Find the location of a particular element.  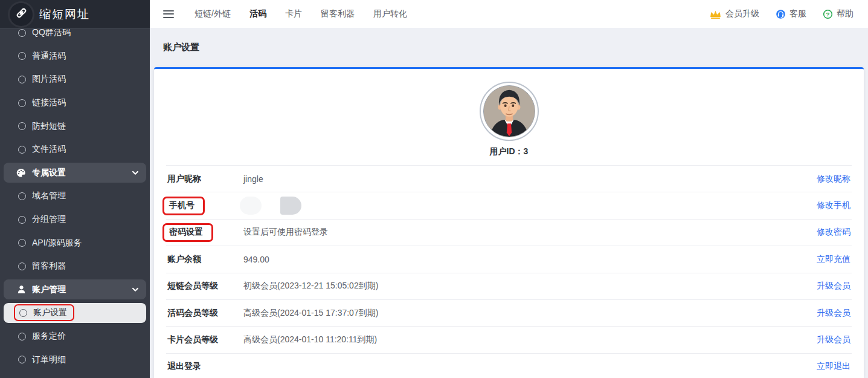

row-action-link: 修改手机 is located at coordinates (834, 206).